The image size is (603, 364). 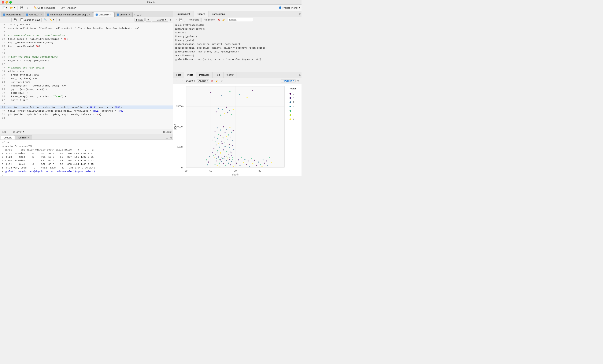 What do you see at coordinates (22, 20) in the screenshot?
I see `source-checkbox-input` at bounding box center [22, 20].